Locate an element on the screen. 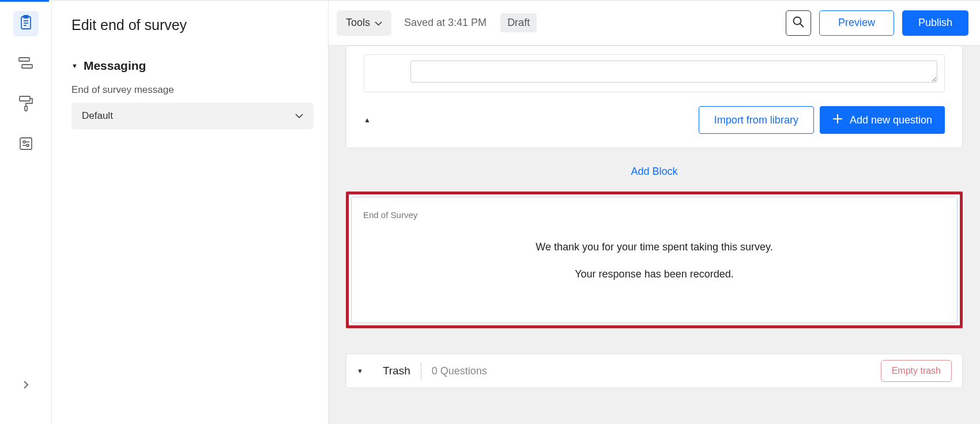 Image resolution: width=980 pixels, height=424 pixels. import-from-library-button: Import from library is located at coordinates (756, 120).